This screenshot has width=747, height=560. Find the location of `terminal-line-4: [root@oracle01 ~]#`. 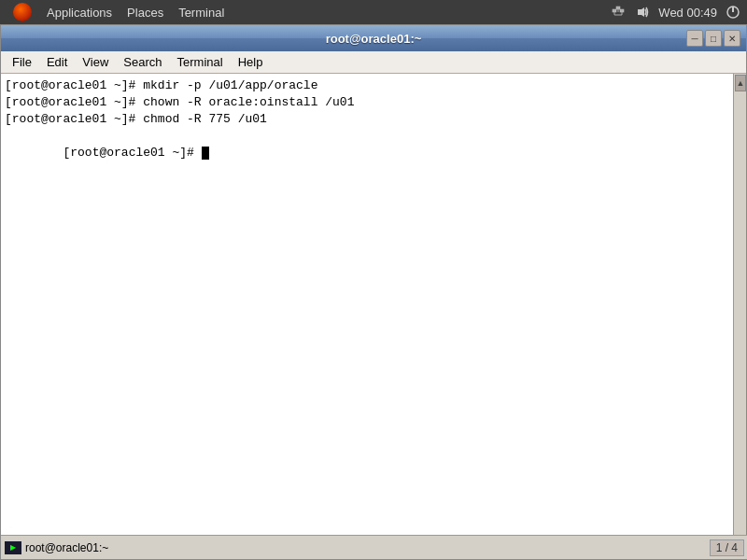

terminal-line-4: [root@oracle01 ~]# is located at coordinates (367, 153).